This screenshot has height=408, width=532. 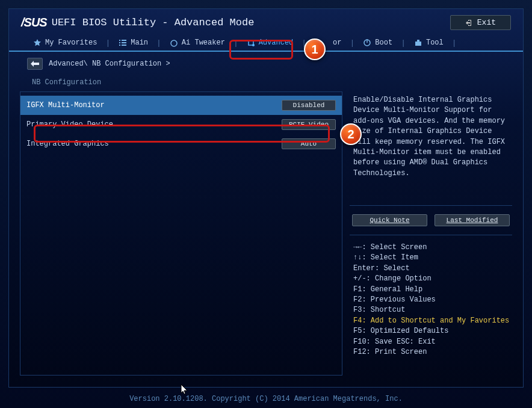 What do you see at coordinates (174, 43) in the screenshot?
I see `gauge-icon` at bounding box center [174, 43].